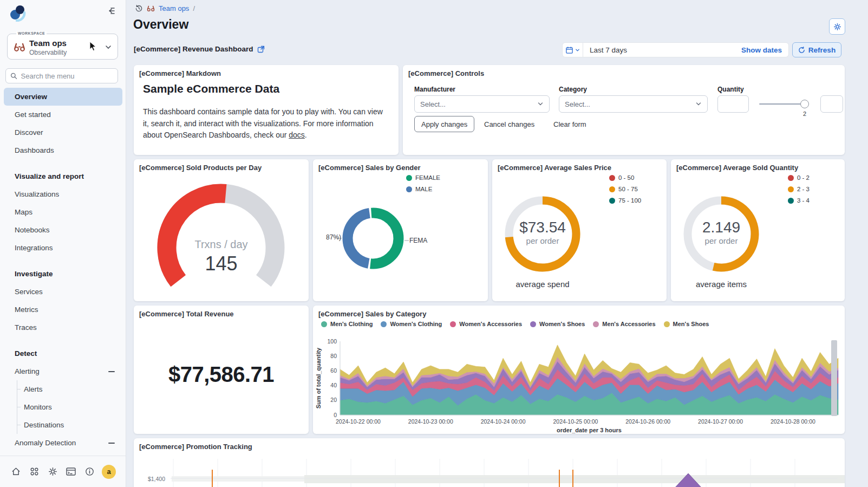 The image size is (868, 487). What do you see at coordinates (575, 421) in the screenshot?
I see `svg-text: 2024-10-25 00:00` at bounding box center [575, 421].